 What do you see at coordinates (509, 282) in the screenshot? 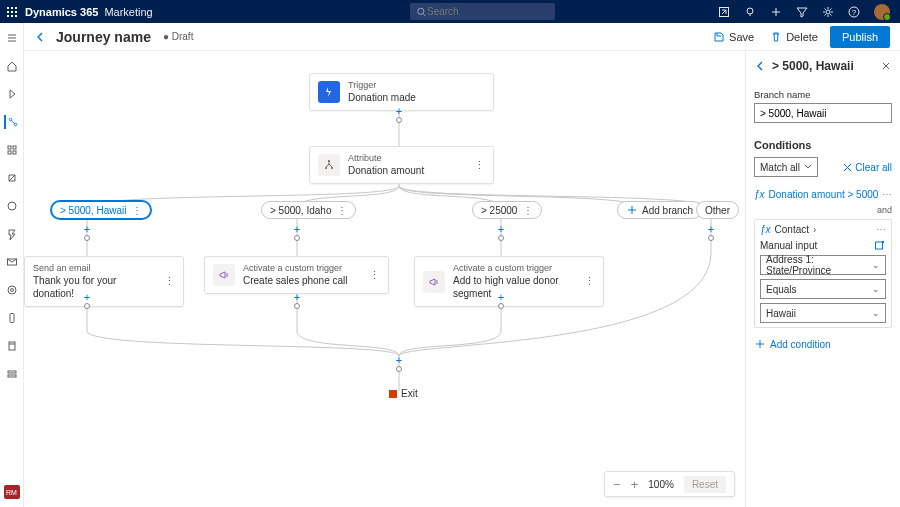
I see `action-node-trigger-2: Activate a custom triggerAdd to high val…` at bounding box center [509, 282].